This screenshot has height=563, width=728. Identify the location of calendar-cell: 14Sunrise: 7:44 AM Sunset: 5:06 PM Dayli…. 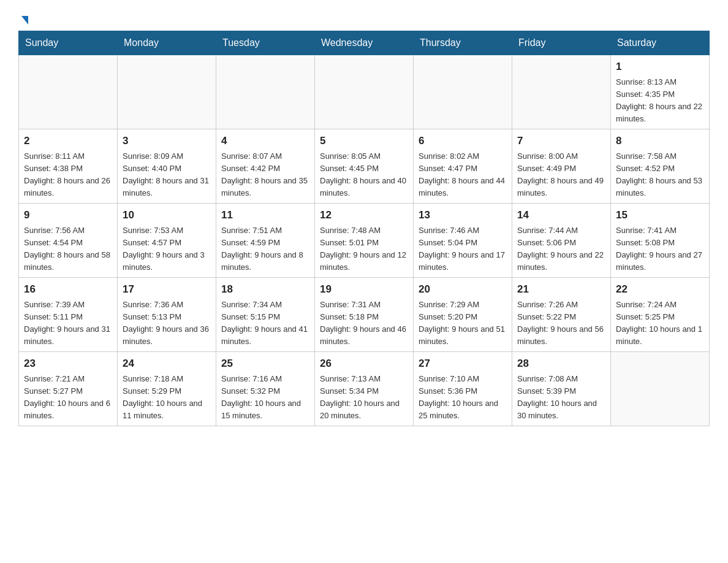
(561, 240).